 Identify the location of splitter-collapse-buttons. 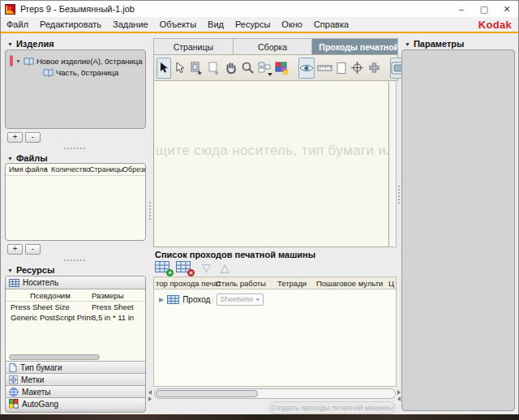
(150, 396).